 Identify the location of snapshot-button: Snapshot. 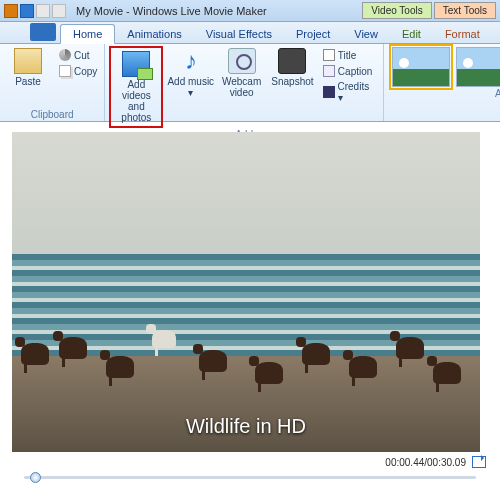
(292, 68).